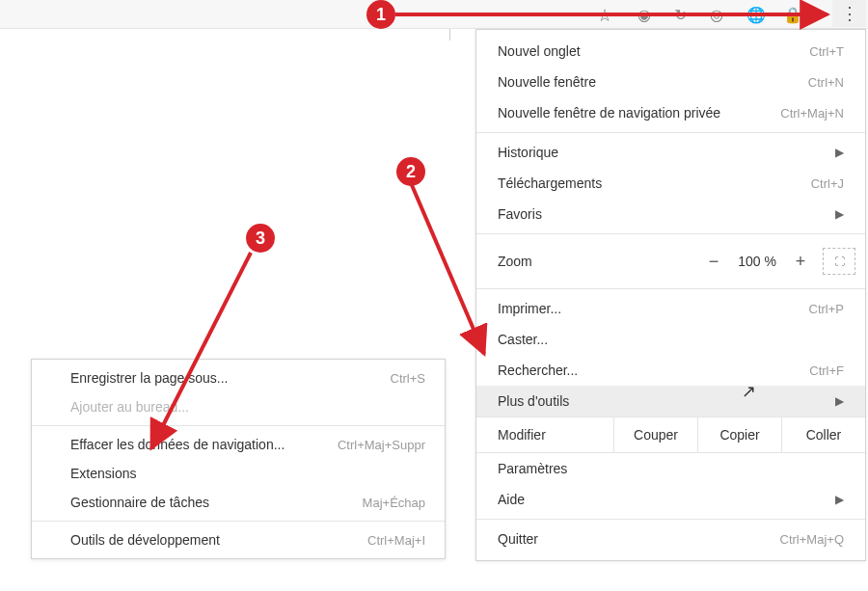  I want to click on zoom-label: Zoom, so click(598, 261).